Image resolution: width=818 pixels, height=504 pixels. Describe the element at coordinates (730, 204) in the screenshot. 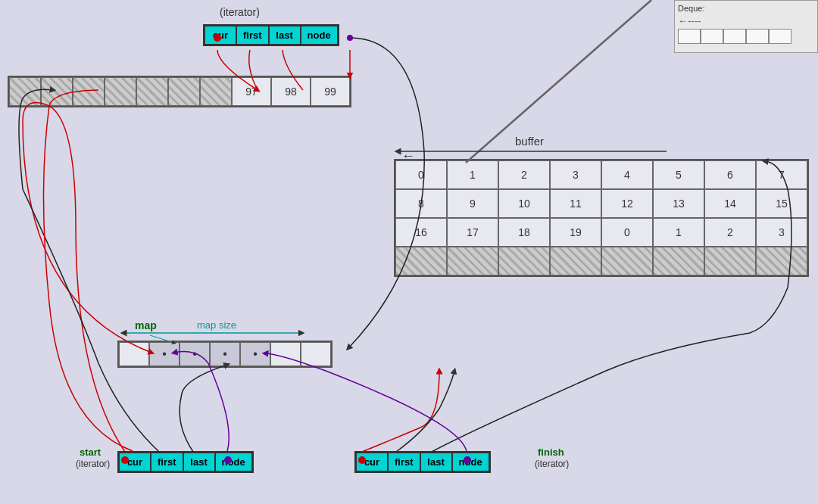

I see `buf-1-6: 14` at that location.